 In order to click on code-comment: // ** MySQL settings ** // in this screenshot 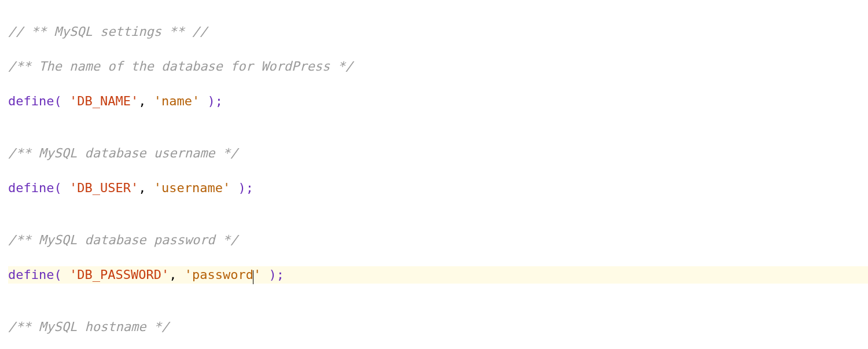, I will do `click(108, 31)`.